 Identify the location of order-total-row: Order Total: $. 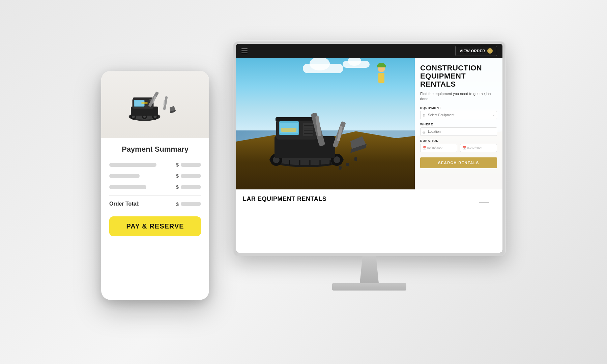
(155, 204).